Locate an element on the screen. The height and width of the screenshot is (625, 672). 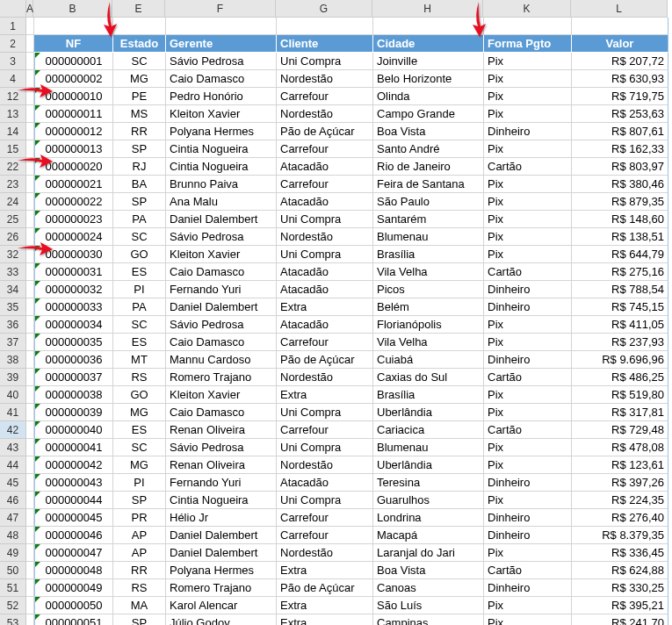
row-header-51: 51 is located at coordinates (13, 588).